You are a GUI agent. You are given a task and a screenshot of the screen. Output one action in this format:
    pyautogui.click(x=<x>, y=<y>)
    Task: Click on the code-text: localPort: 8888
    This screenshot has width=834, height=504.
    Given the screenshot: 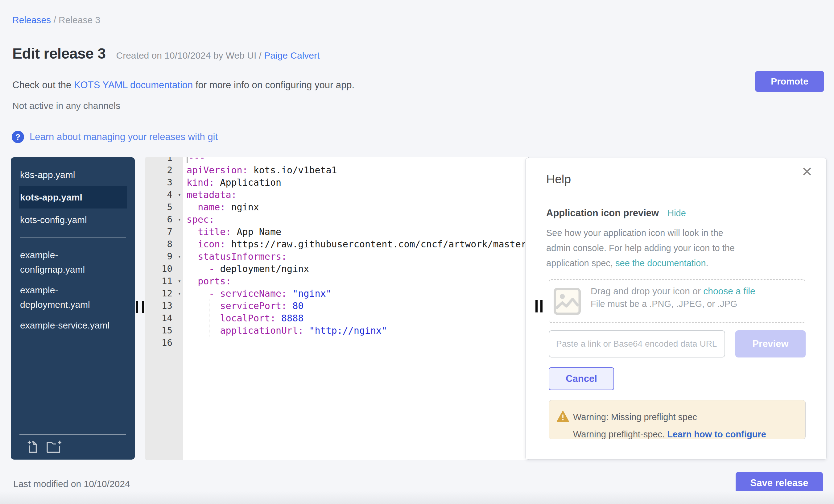 What is the action you would take?
    pyautogui.click(x=243, y=318)
    